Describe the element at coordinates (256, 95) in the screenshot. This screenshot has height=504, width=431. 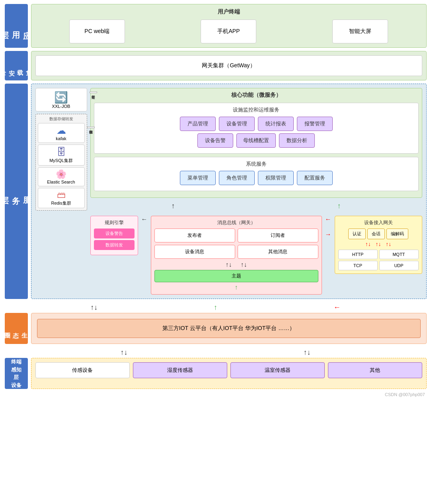
I see `core-func-title: 核心功能（微服务）` at that location.